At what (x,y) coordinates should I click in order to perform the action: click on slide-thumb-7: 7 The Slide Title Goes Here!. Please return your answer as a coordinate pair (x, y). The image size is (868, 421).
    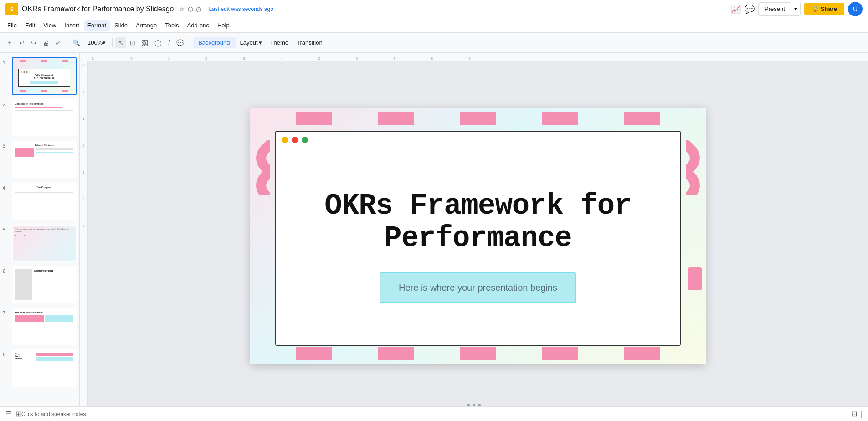
    Looking at the image, I should click on (40, 327).